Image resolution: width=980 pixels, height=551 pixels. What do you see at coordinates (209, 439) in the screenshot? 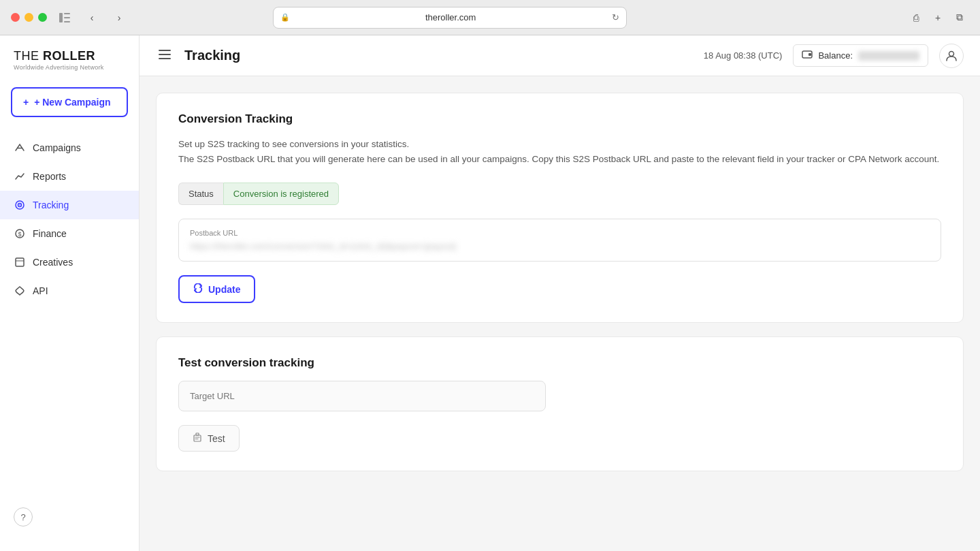
I see `test-button: Test` at bounding box center [209, 439].